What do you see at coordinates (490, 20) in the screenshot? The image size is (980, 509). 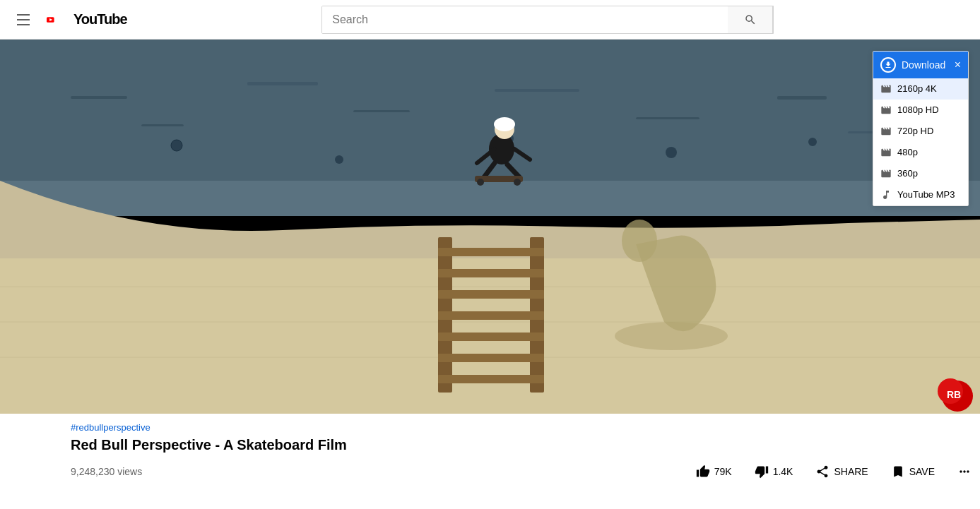 I see `header: YouTube Download ×` at bounding box center [490, 20].